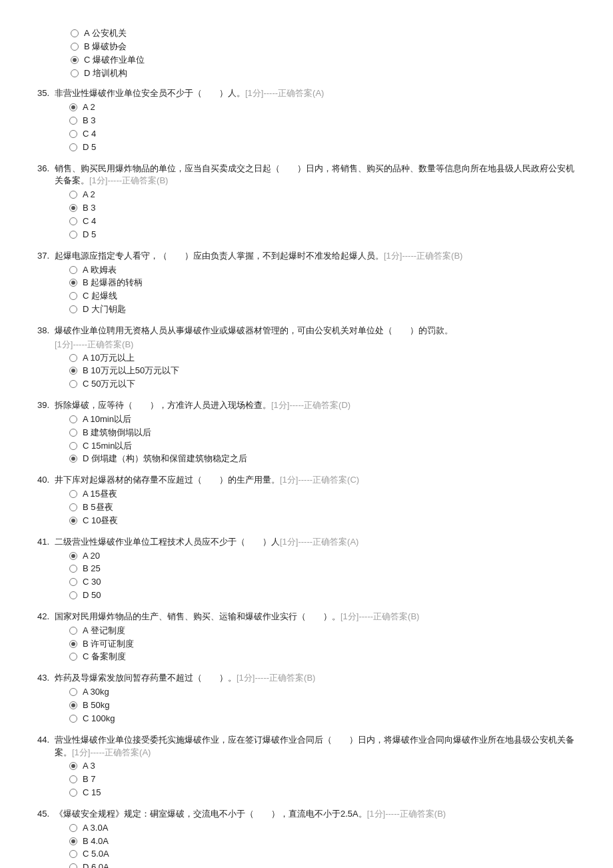 Image resolution: width=613 pixels, height=868 pixels. I want to click on option-row: C 50万元以下, so click(325, 384).